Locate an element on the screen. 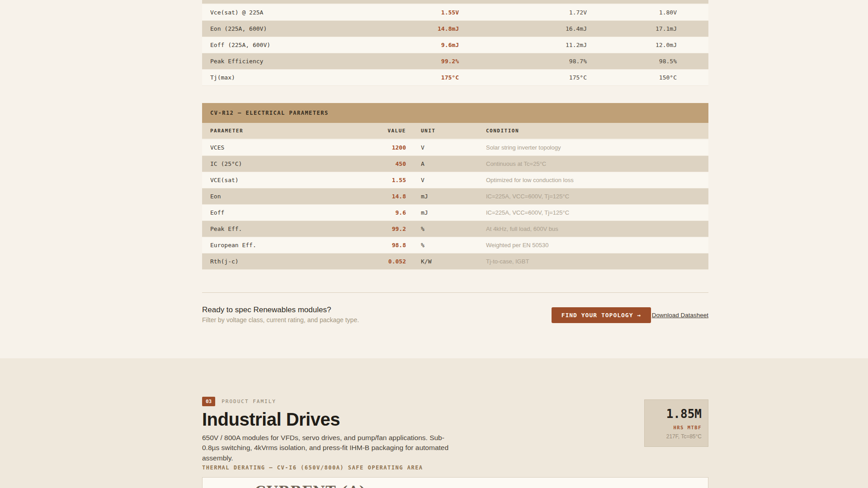 The height and width of the screenshot is (488, 868). parameter-name: Eoff is located at coordinates (270, 212).